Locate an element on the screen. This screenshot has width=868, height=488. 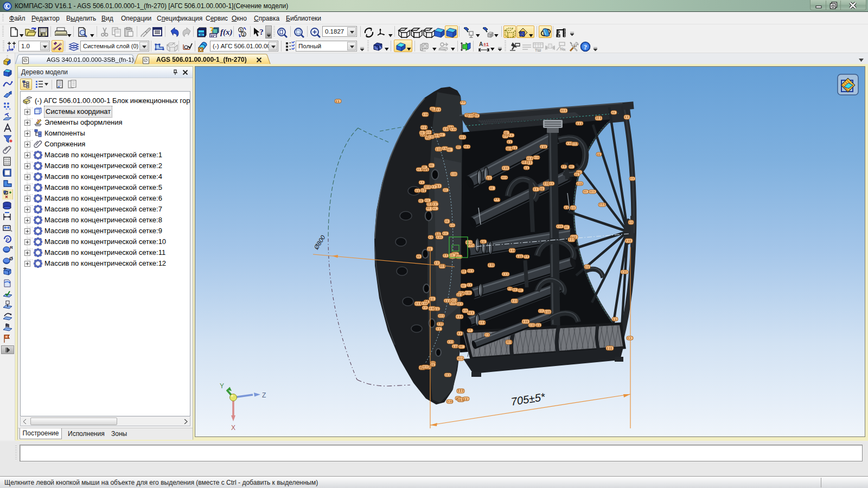
svg-text: X is located at coordinates (233, 428).